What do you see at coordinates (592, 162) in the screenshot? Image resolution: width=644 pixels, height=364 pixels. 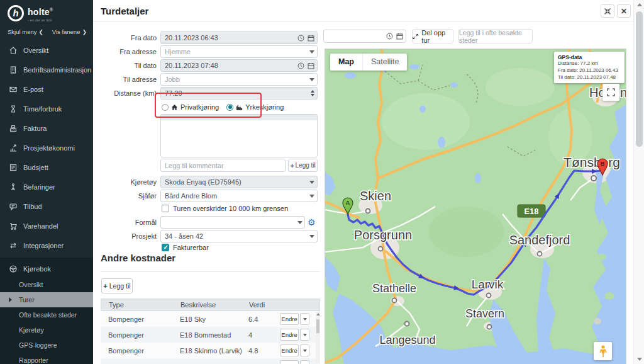 I see `svg-text: Tønsberg` at bounding box center [592, 162].